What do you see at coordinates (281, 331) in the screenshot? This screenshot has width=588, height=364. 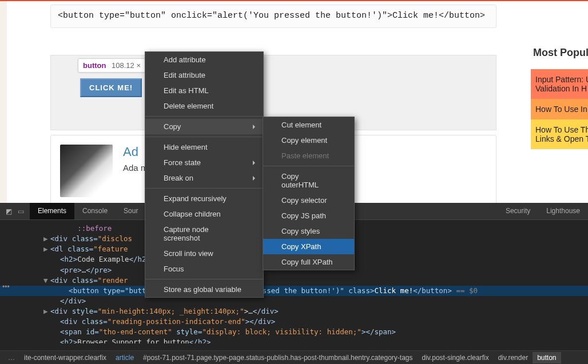 I see `t: "display: block; visibility: hidden;"` at bounding box center [281, 331].